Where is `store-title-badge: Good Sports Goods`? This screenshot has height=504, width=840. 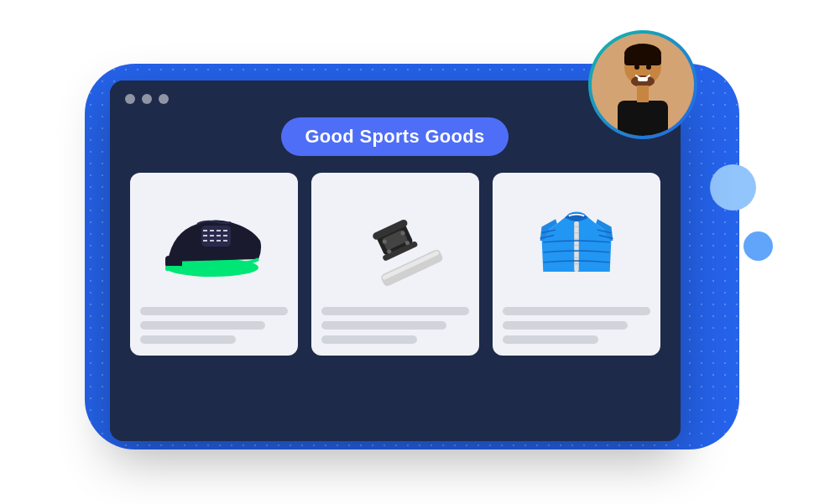
store-title-badge: Good Sports Goods is located at coordinates (395, 137).